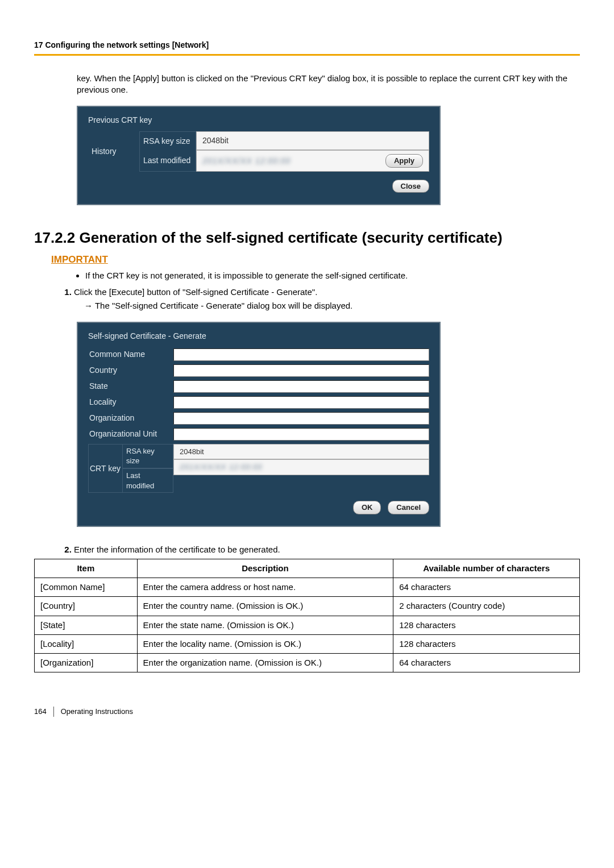  I want to click on country-input, so click(301, 371).